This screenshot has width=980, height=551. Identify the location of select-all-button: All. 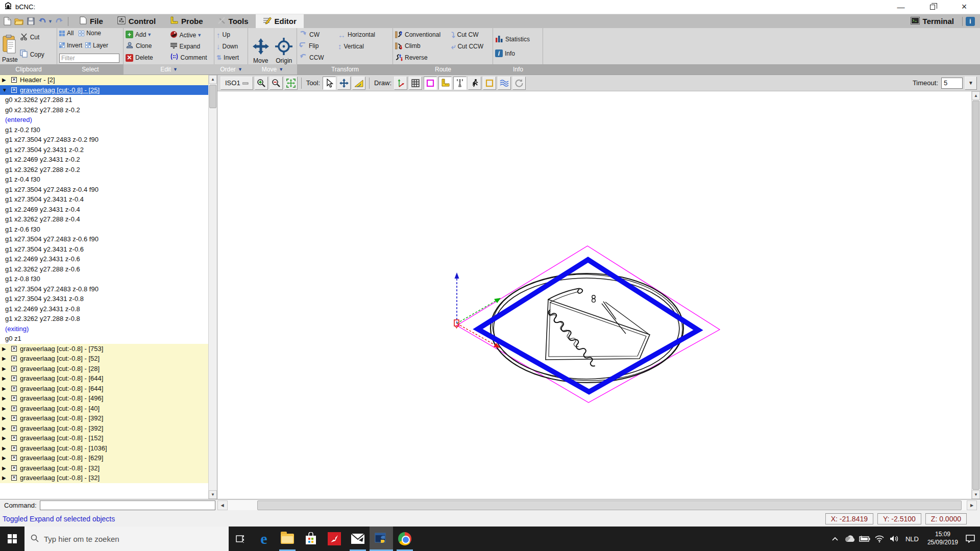
(66, 33).